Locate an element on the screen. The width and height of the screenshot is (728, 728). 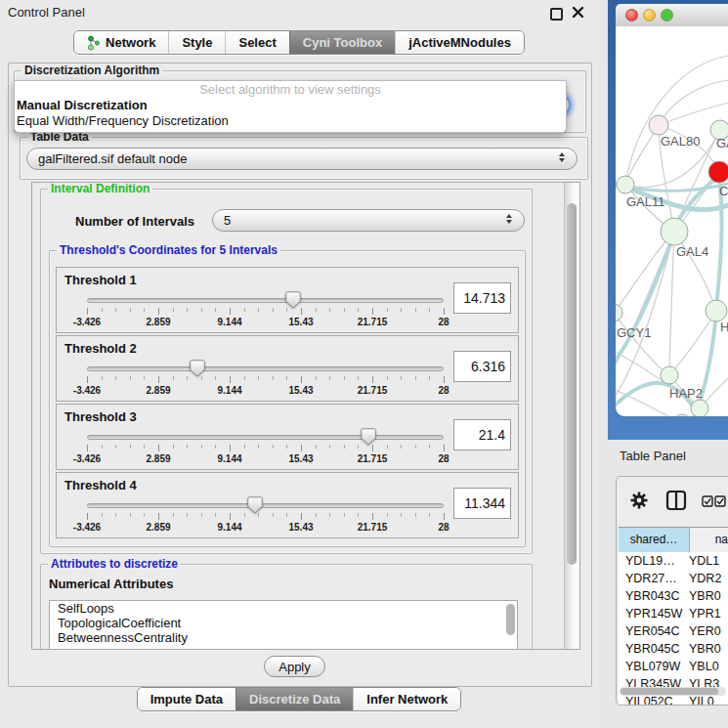
attributes-scrollbar-thumb is located at coordinates (510, 620).